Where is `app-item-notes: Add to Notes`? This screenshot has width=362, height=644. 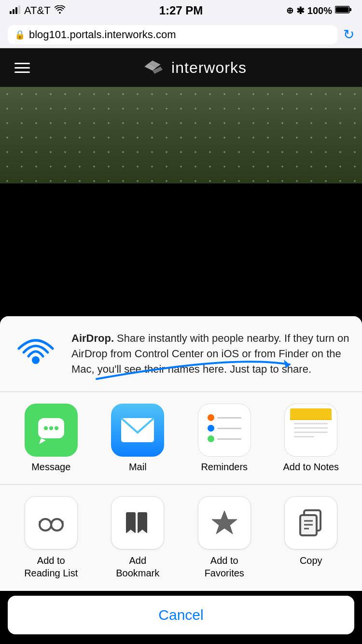
app-item-notes: Add to Notes is located at coordinates (311, 438).